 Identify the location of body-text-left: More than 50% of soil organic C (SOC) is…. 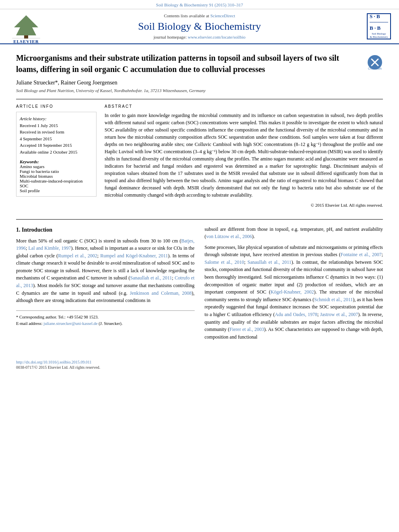
(105, 271).